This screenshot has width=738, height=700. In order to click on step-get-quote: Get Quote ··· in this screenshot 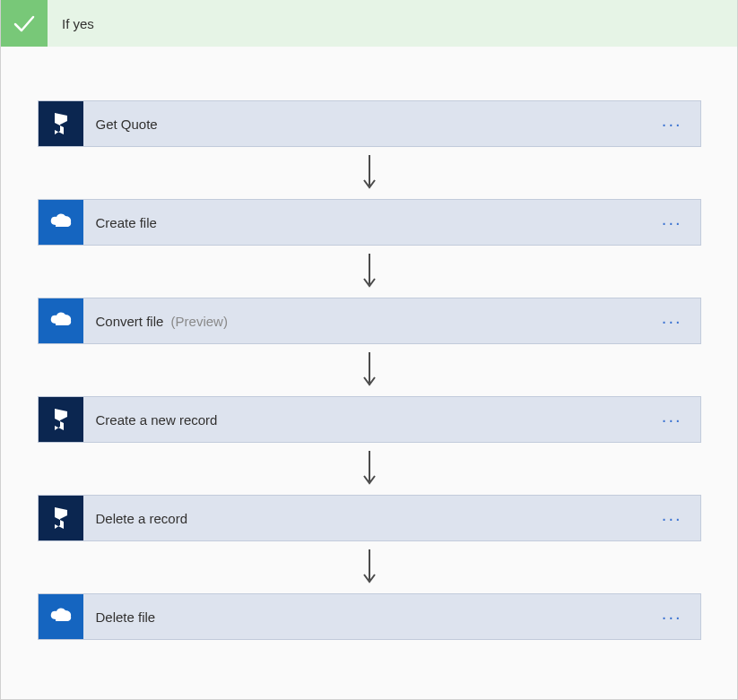, I will do `click(369, 124)`.